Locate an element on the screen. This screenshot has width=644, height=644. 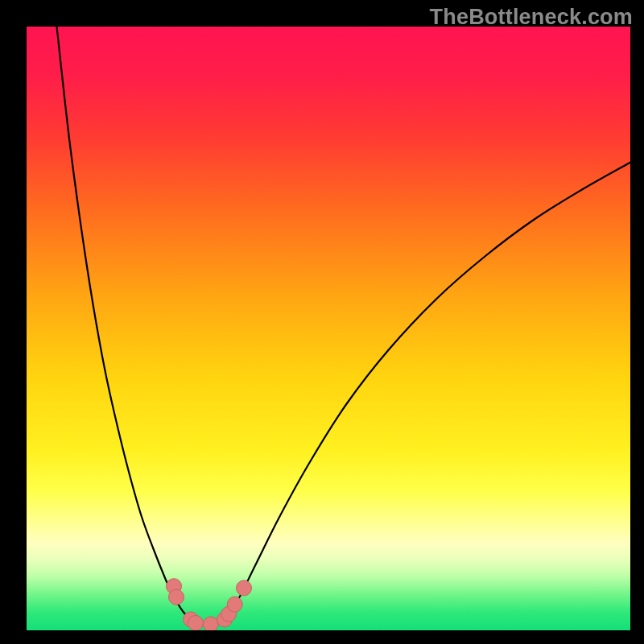
watermark-text: TheBottleneck.com is located at coordinates (531, 18).